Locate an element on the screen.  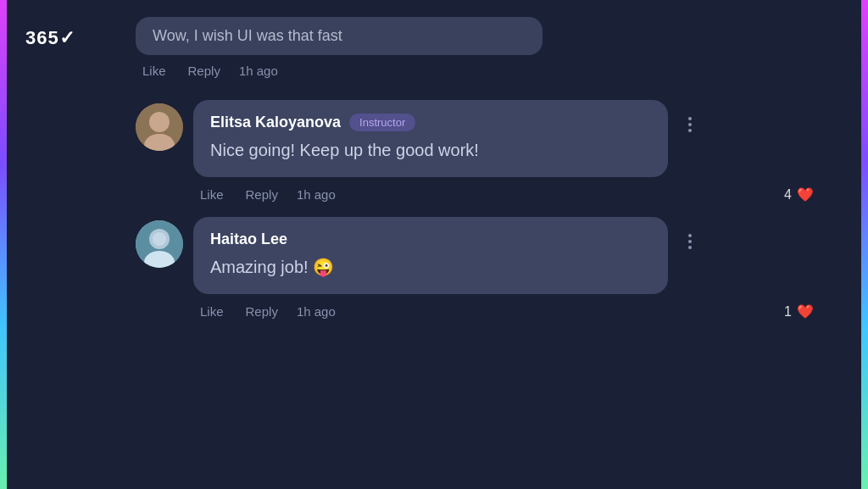
haitao-avatar is located at coordinates (159, 244).